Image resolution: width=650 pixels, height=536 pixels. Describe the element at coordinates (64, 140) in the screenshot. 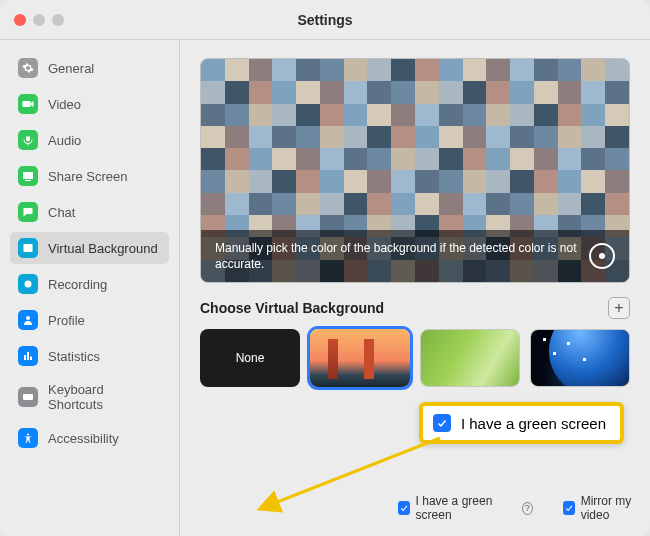

I see `sidebar-item-label: Audio` at that location.